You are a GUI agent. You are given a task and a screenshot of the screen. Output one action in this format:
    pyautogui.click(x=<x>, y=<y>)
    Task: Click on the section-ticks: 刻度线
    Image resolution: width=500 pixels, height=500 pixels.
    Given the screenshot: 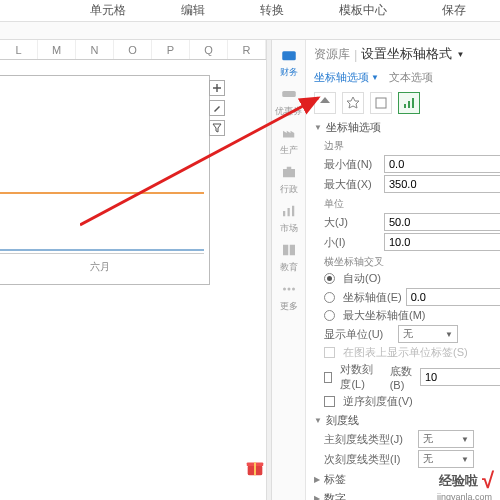 What is the action you would take?
    pyautogui.click(x=342, y=420)
    